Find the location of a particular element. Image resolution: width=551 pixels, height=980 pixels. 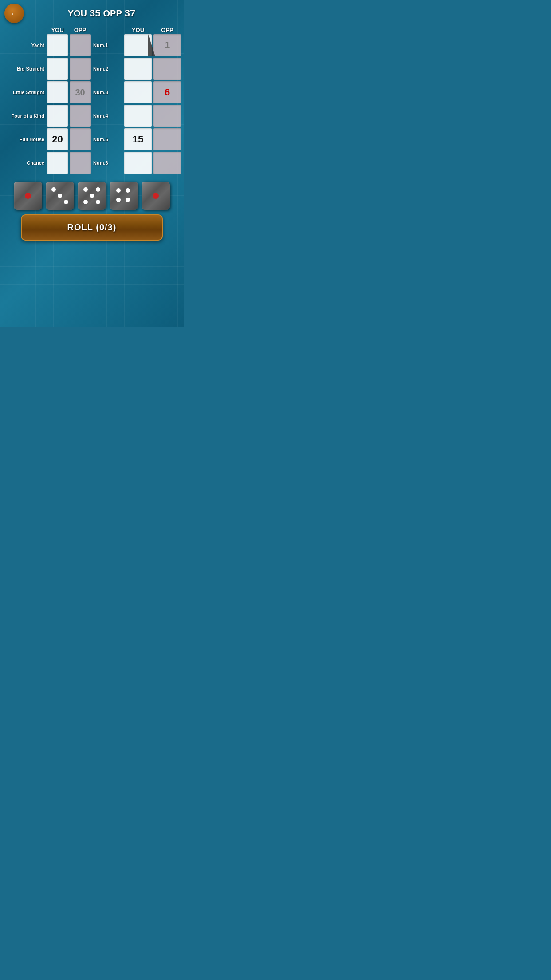

yacht-you-cell is located at coordinates (58, 45).